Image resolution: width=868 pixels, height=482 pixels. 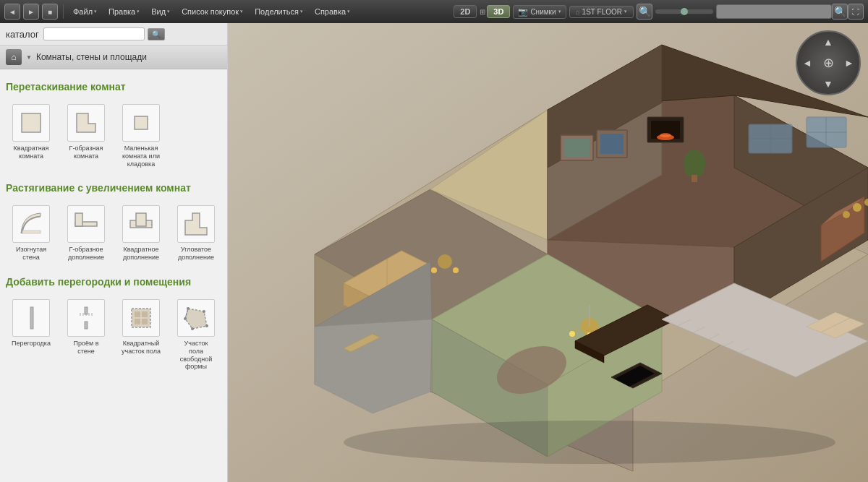 What do you see at coordinates (12, 12) in the screenshot?
I see `back-button: ◄` at bounding box center [12, 12].